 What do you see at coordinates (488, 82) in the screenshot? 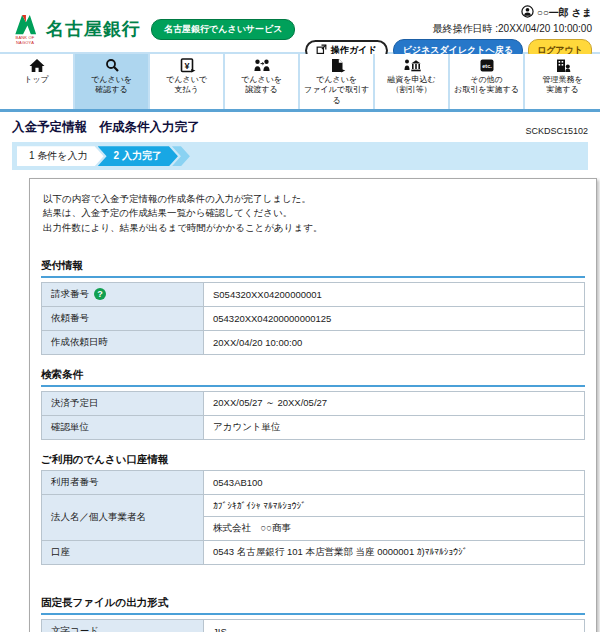
I see `nav-item-other-transactions: etc. その他の お取引を実施する` at bounding box center [488, 82].